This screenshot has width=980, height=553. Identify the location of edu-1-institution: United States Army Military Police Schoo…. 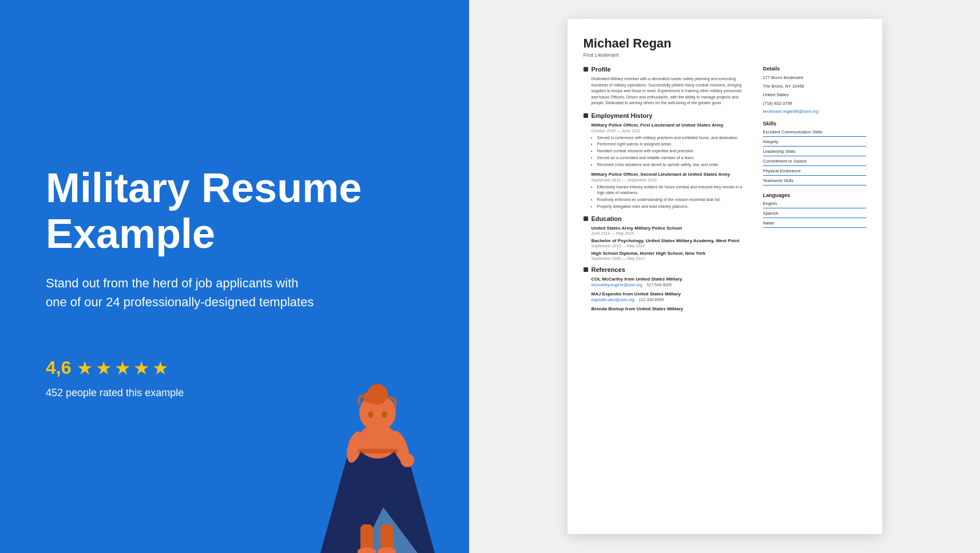
(670, 228).